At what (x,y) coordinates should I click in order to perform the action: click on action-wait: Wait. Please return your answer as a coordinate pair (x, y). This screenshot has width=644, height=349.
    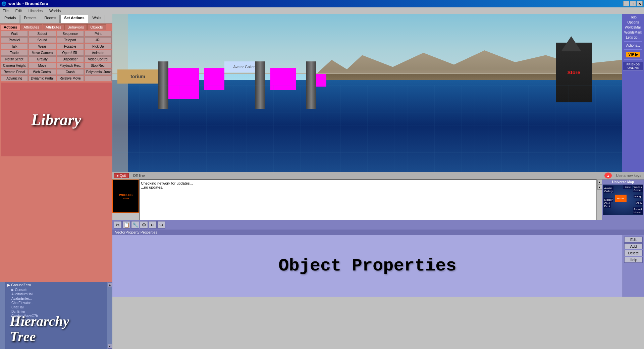
    Looking at the image, I should click on (14, 34).